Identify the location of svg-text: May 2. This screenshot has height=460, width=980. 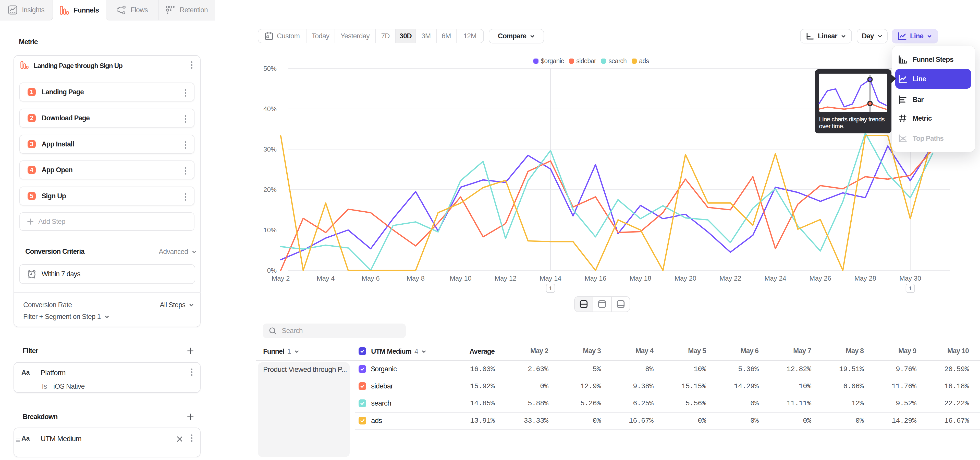
(281, 278).